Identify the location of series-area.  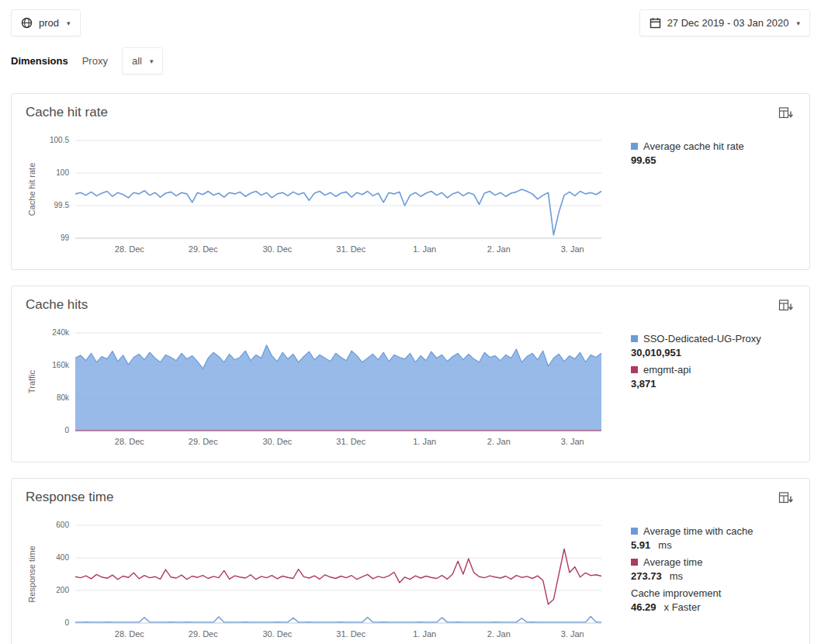
(338, 388).